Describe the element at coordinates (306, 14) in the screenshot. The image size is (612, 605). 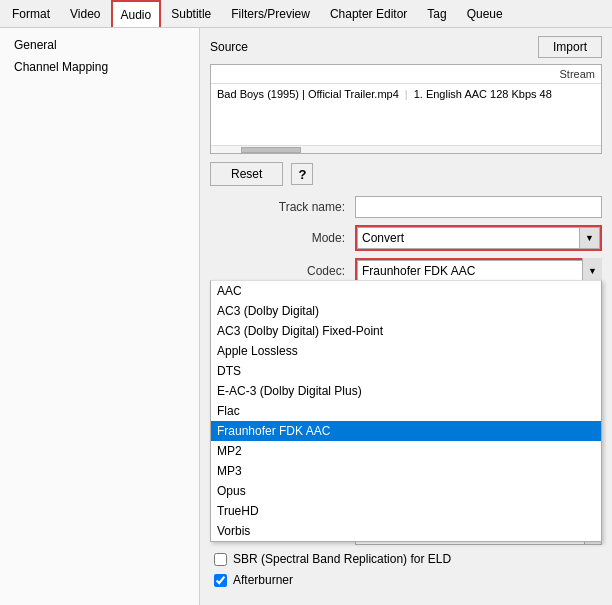
I see `menubar: Format Video Audio Subtitle Filters/Prev…` at that location.